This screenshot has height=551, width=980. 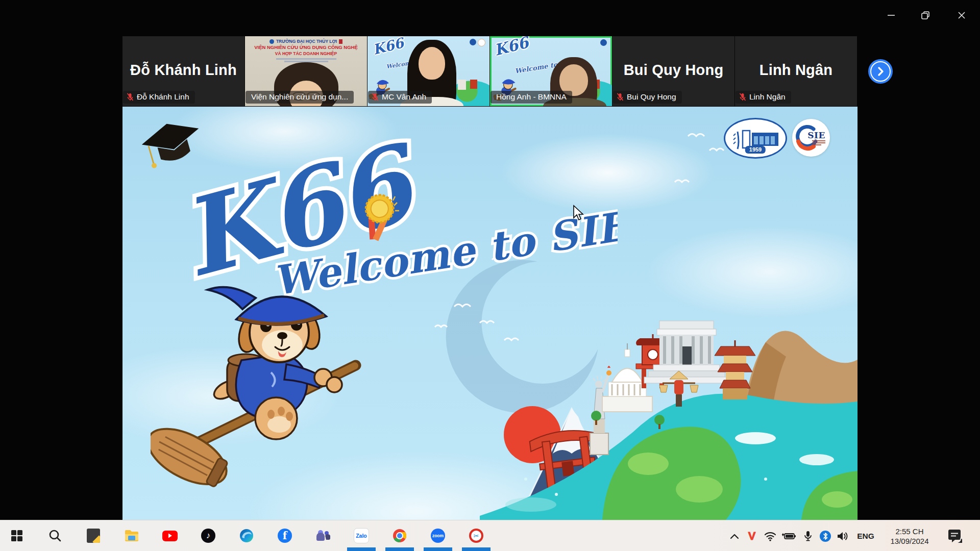 What do you see at coordinates (438, 549) in the screenshot?
I see `running-indicator-zoom` at bounding box center [438, 549].